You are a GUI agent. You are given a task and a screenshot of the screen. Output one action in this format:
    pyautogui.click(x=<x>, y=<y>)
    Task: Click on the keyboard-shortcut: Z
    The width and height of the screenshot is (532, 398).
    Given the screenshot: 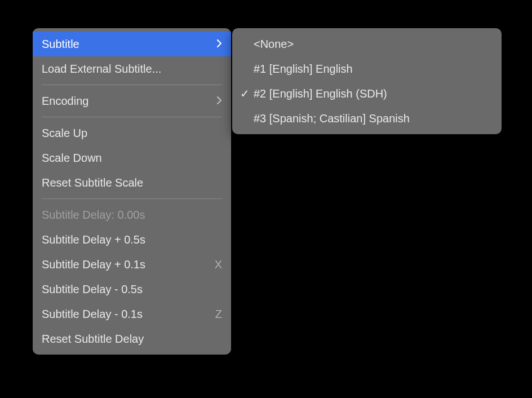 What is the action you would take?
    pyautogui.click(x=219, y=315)
    